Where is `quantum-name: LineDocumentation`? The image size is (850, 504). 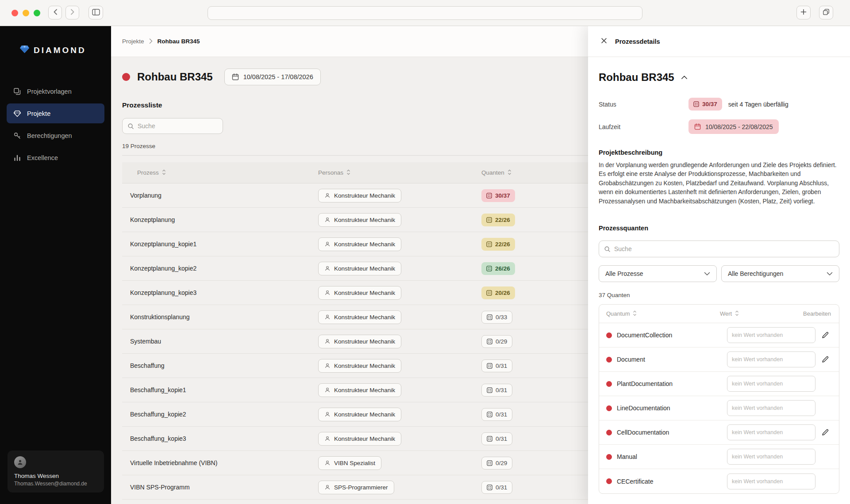
quantum-name: LineDocumentation is located at coordinates (643, 408).